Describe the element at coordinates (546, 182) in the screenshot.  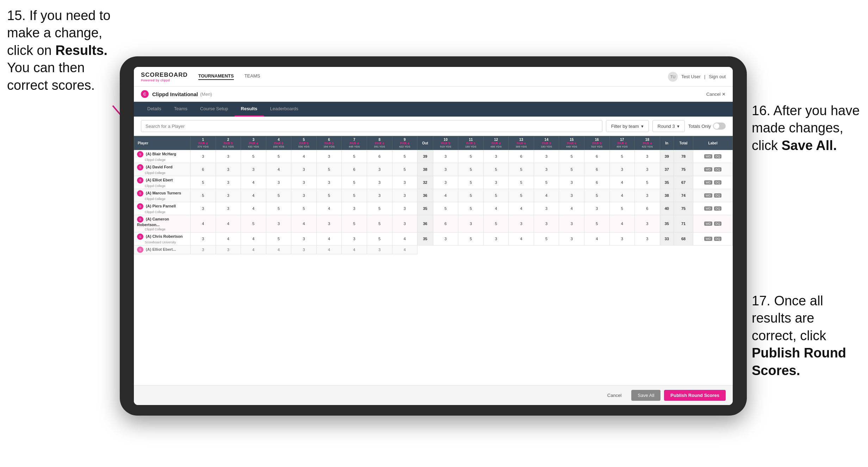
I see `hole-14-score: 5` at that location.